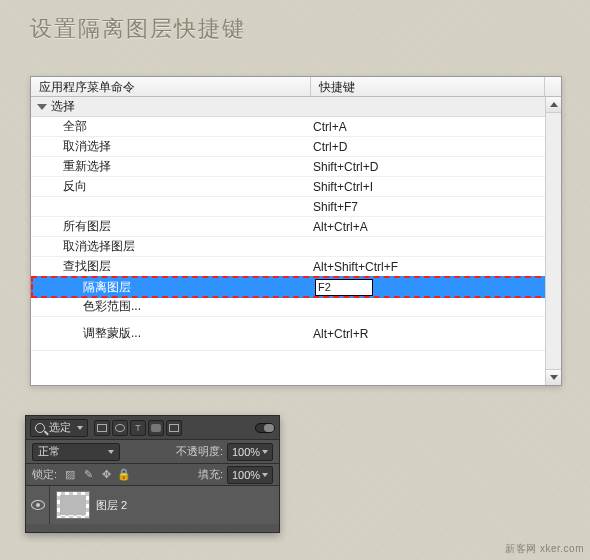 Image resolution: width=590 pixels, height=560 pixels. I want to click on table-row: 取消选择图层, so click(296, 247).